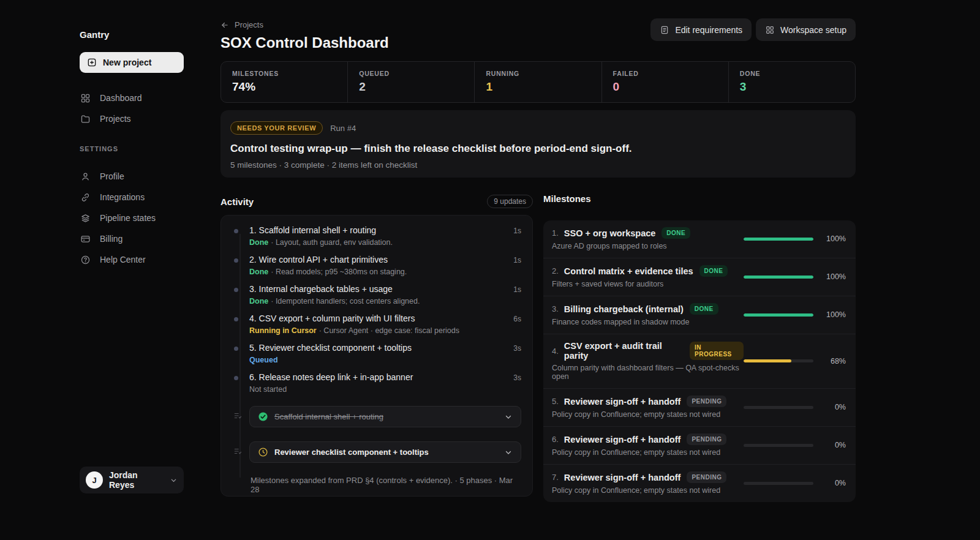 The image size is (980, 540). What do you see at coordinates (284, 87) in the screenshot?
I see `stat-value: 74%` at bounding box center [284, 87].